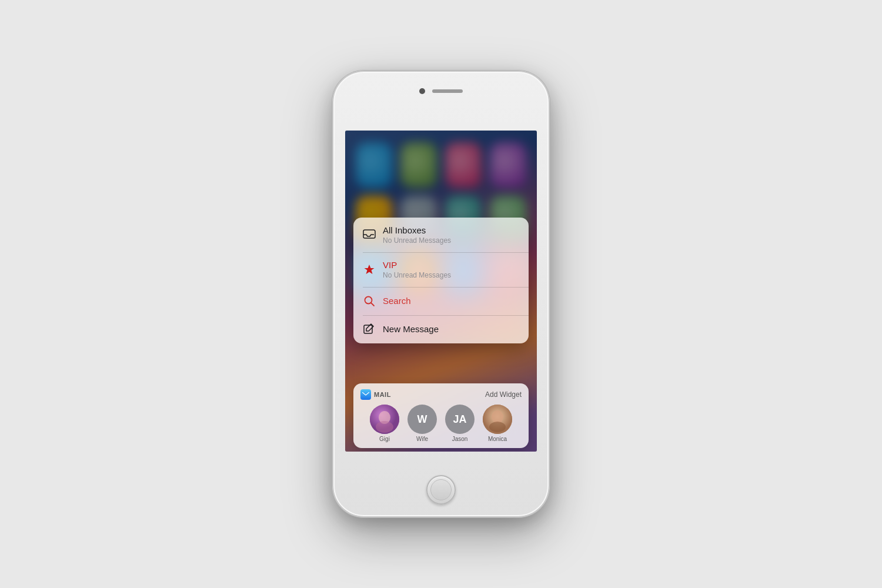  Describe the element at coordinates (441, 91) in the screenshot. I see `phone-top-bar` at that location.